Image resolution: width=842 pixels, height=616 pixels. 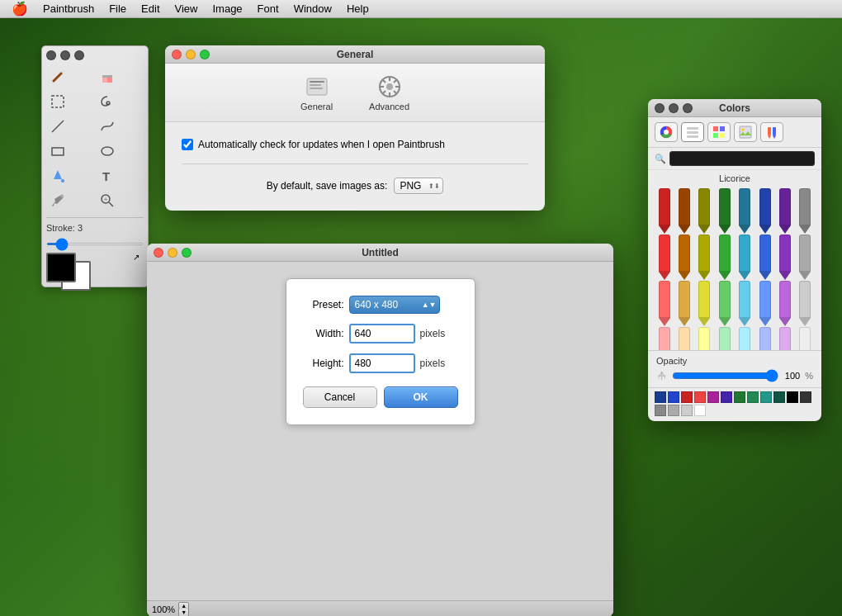 I want to click on autoupdate-checkbox, so click(x=187, y=145).